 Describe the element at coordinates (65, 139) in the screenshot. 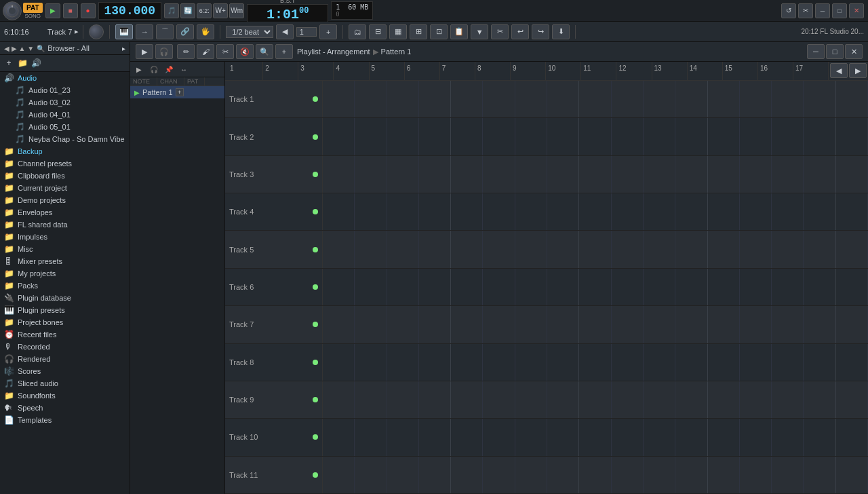

I see `sidebar-item-neyba-chap---so-damn-vibe: 🎵Neyba Chap - So Damn Vibe` at that location.